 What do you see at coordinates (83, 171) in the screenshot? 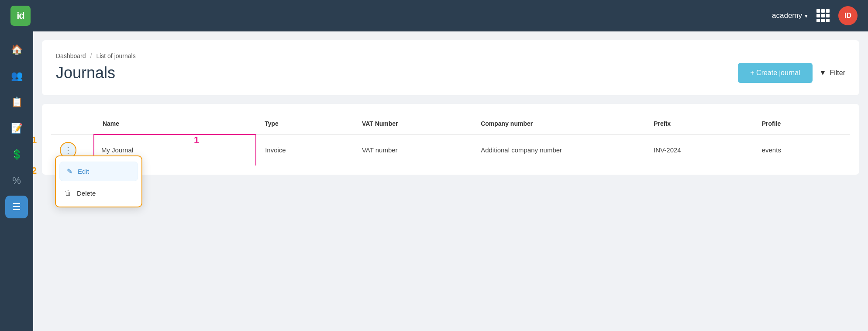
I see `edit-label: Edit` at bounding box center [83, 171].